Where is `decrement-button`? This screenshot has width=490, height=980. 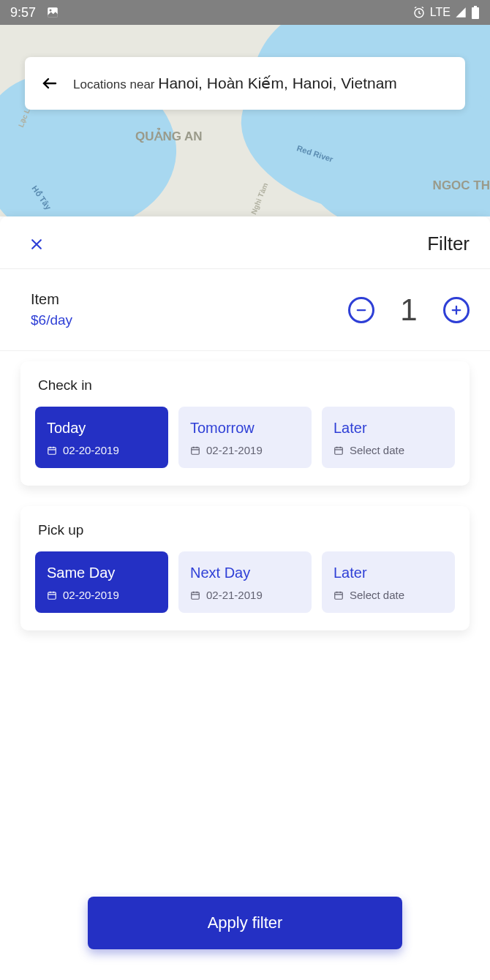 decrement-button is located at coordinates (361, 310).